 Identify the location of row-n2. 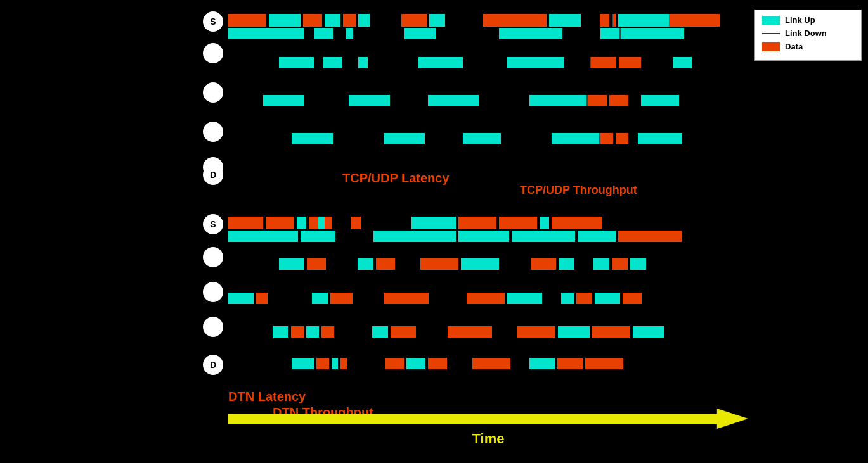
(454, 101).